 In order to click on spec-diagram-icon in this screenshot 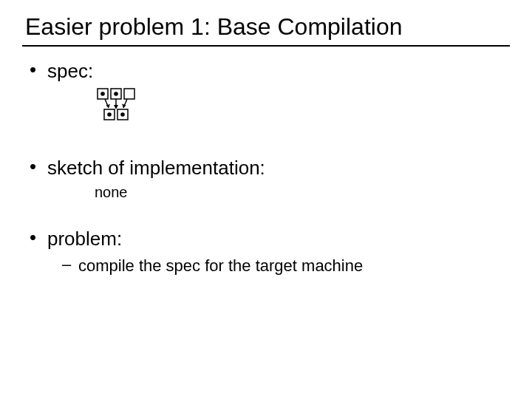, I will do `click(118, 104)`.